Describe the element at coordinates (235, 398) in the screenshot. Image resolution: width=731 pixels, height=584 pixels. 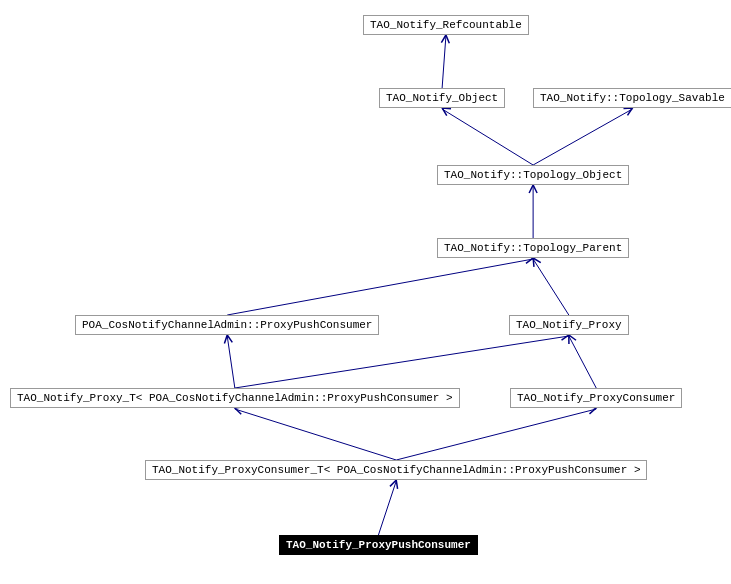
I see `node-proxy_t: TAO_Notify_Proxy_T< POA_CosNotifyChannel…` at that location.